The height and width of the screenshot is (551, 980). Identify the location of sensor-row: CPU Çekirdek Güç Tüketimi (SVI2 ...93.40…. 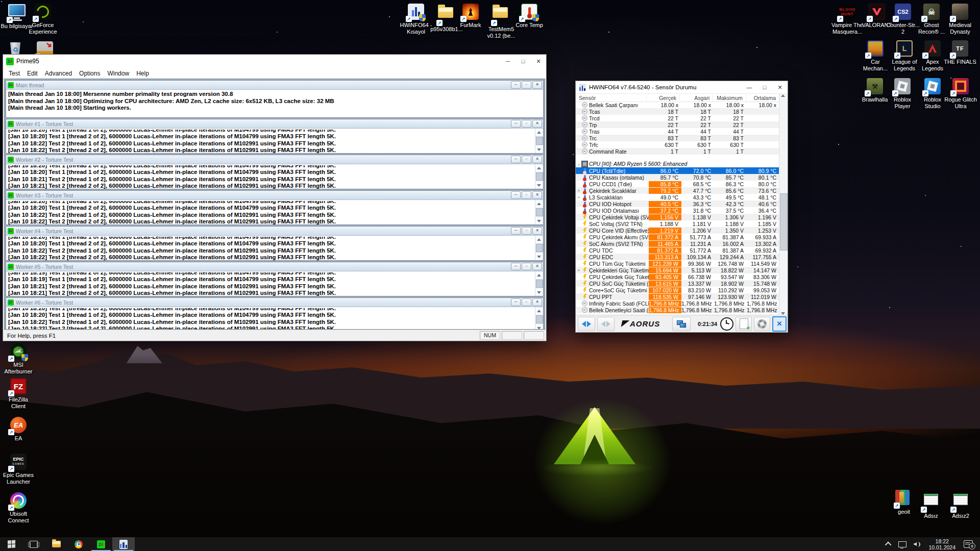
(678, 277).